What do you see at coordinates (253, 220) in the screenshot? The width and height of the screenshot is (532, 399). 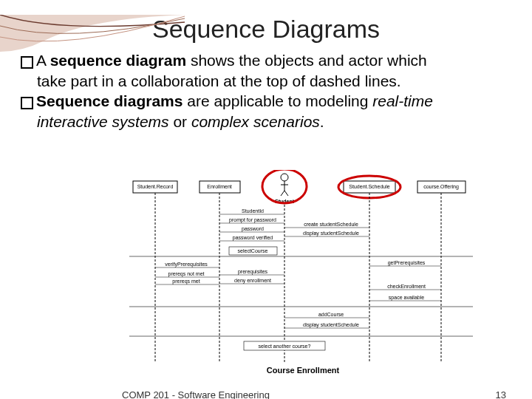 I see `msg: prompt for password` at bounding box center [253, 220].